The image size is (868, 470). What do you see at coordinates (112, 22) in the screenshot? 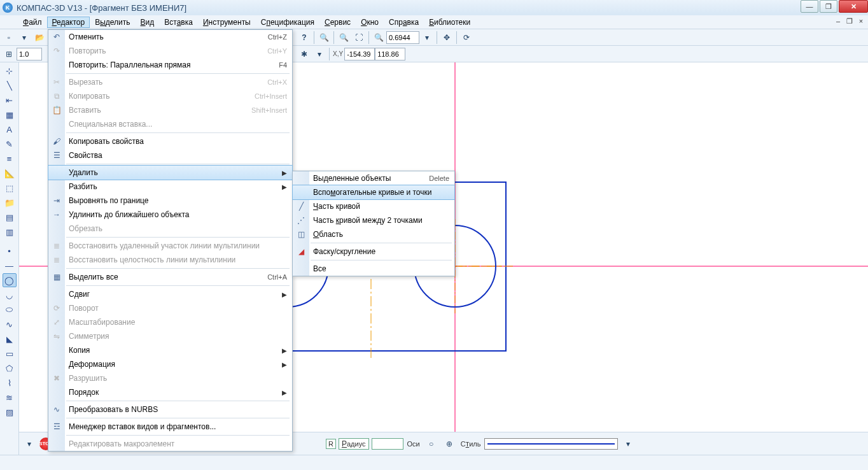
I see `menu-select: Выделить` at bounding box center [112, 22].